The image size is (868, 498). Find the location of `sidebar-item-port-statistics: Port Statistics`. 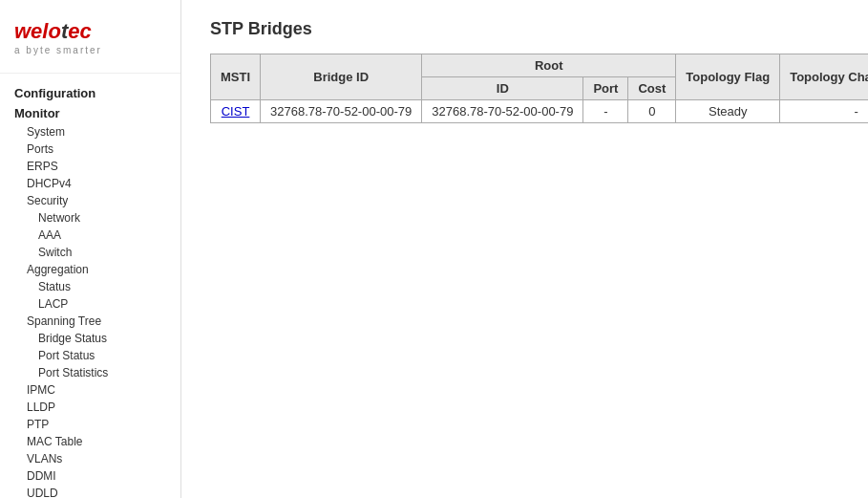

sidebar-item-port-statistics: Port Statistics is located at coordinates (90, 373).